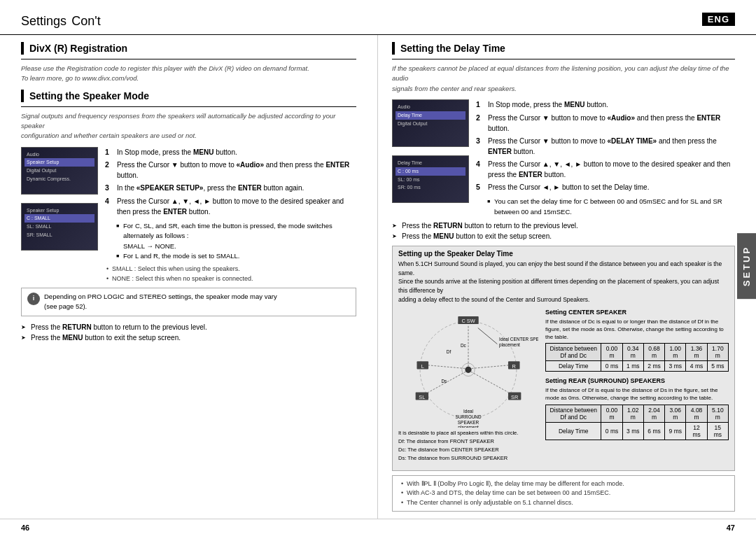  Describe the element at coordinates (514, 365) in the screenshot. I see `svg-text: R` at that location.